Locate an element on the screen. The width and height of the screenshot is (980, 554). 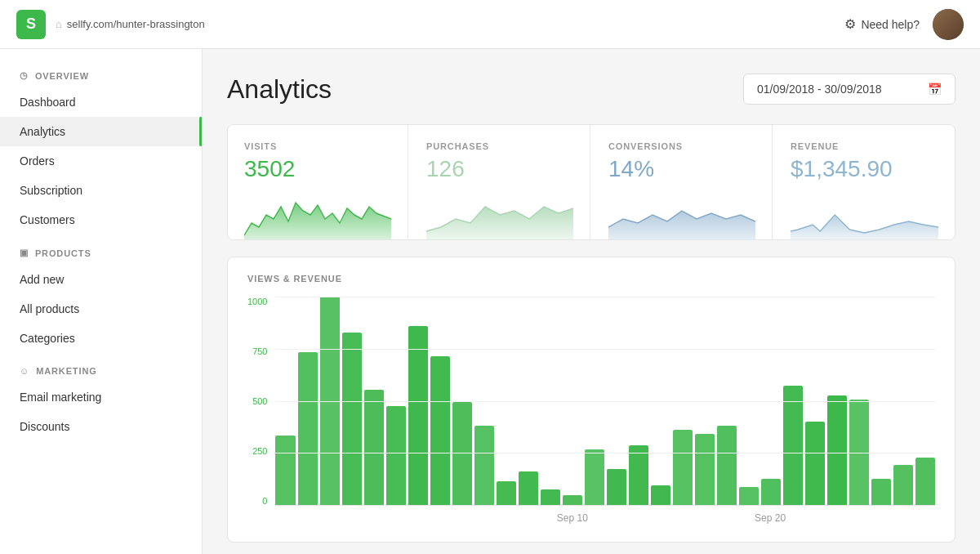
help-icon: ⚙ is located at coordinates (850, 25).